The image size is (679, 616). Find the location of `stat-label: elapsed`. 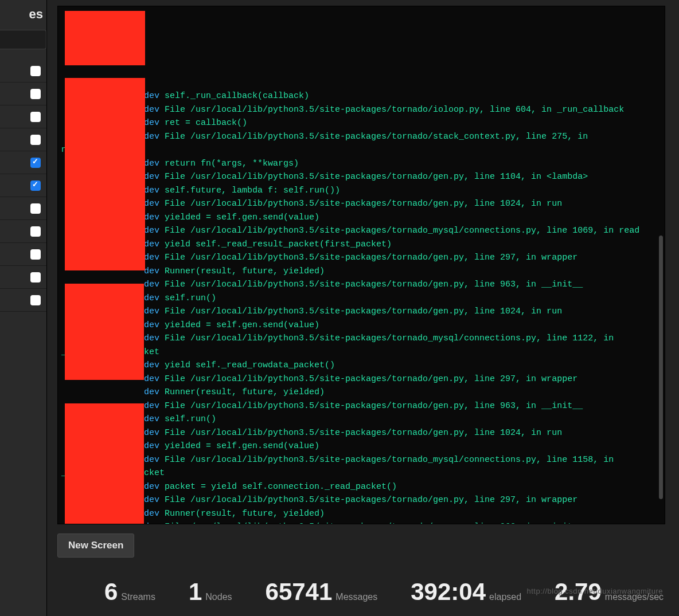

stat-label: elapsed is located at coordinates (505, 597).